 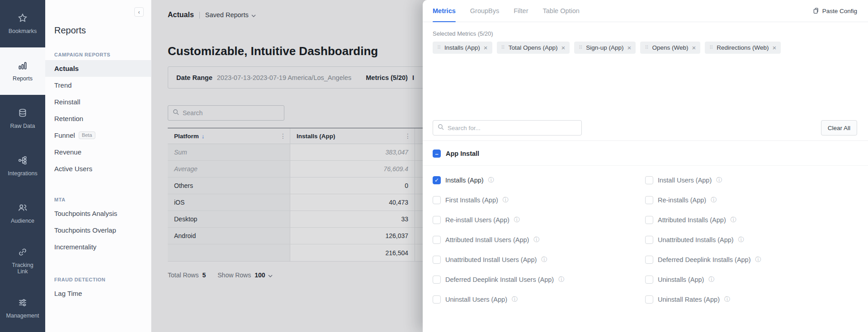 I want to click on tab-filter: Filter, so click(x=521, y=11).